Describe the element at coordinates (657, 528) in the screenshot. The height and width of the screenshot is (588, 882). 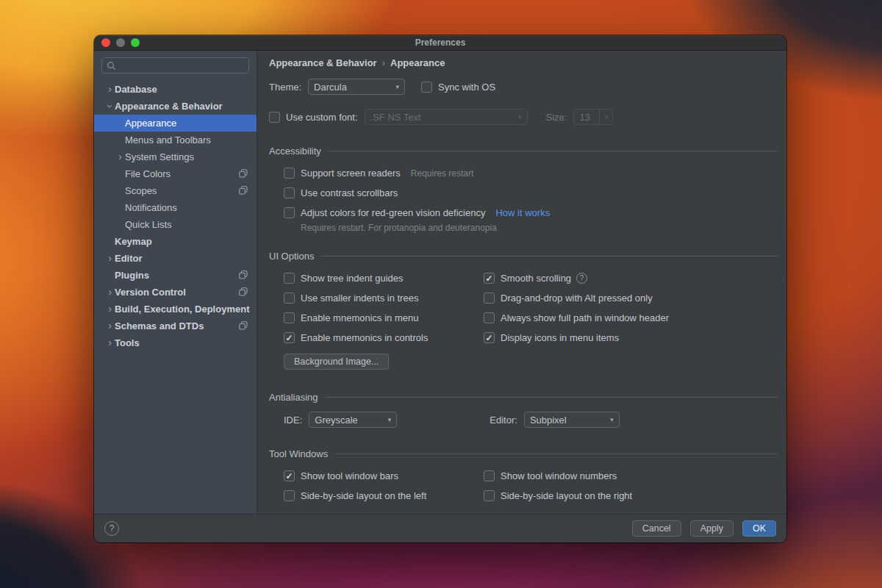
I see `cancel-button: Cancel` at that location.